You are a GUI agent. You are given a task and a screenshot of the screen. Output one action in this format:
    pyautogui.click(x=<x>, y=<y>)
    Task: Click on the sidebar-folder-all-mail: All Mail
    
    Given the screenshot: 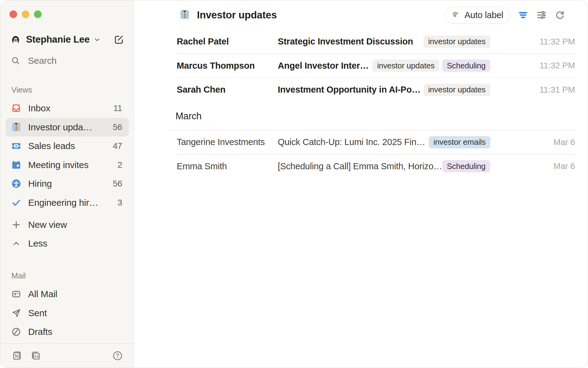 What is the action you would take?
    pyautogui.click(x=67, y=294)
    